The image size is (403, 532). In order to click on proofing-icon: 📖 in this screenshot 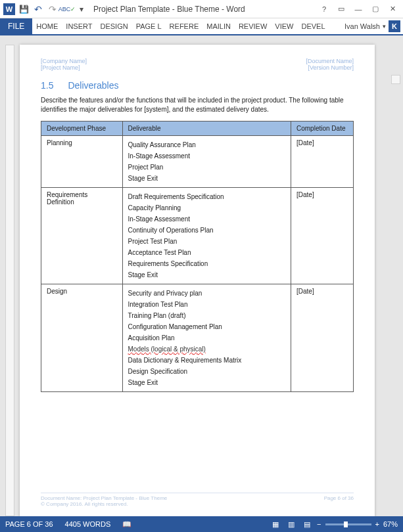, I will do `click(127, 524)`.